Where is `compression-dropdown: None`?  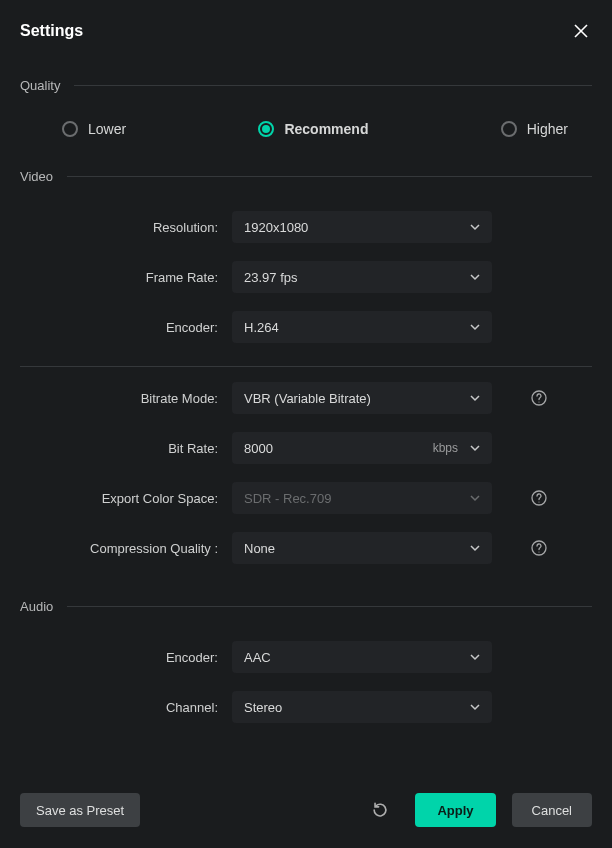 compression-dropdown: None is located at coordinates (362, 548).